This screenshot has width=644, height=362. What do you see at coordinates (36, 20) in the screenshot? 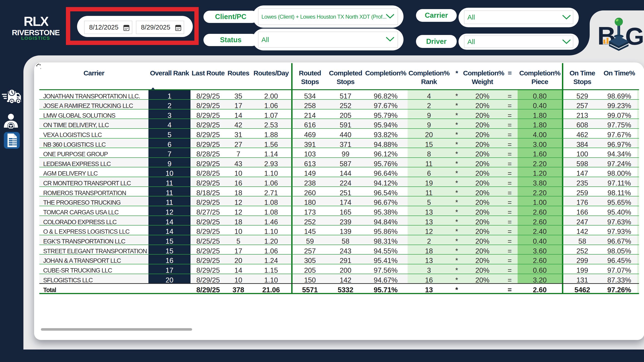
I see `svg-text: RLX` at bounding box center [36, 20].